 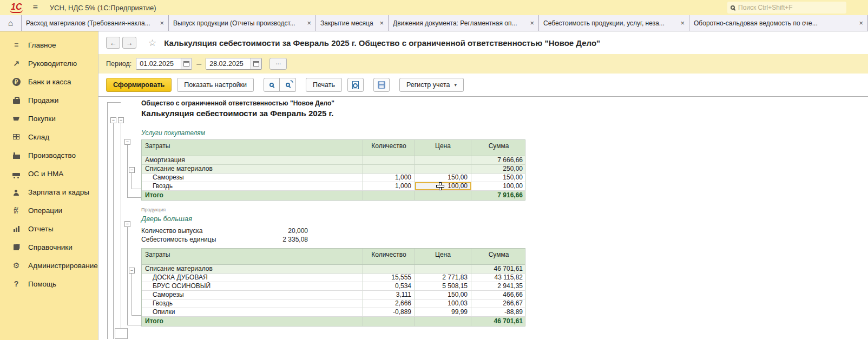 I want to click on tab-dvizheniya-dokumenta: Движения документа: Регламентная оп... ×, so click(x=464, y=23).